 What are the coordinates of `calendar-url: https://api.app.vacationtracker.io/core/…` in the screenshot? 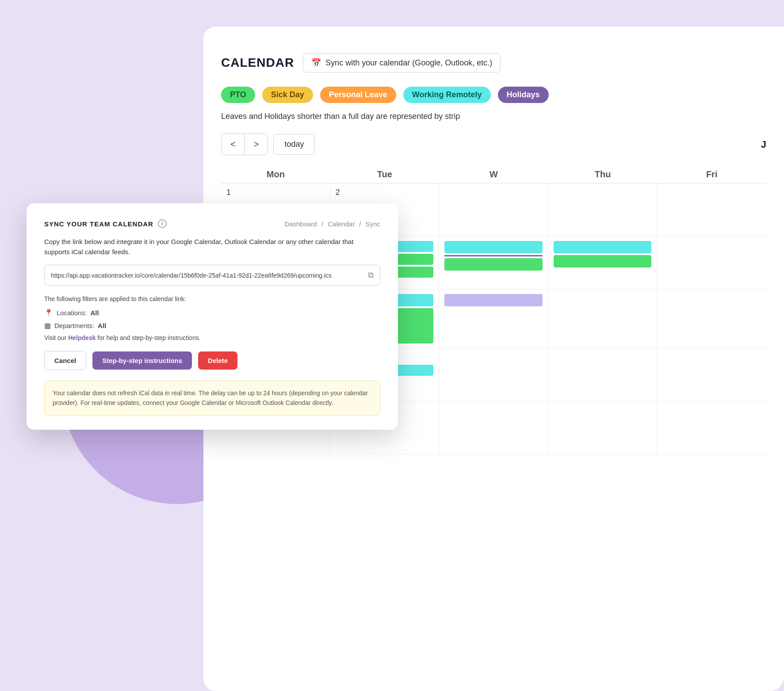 It's located at (207, 275).